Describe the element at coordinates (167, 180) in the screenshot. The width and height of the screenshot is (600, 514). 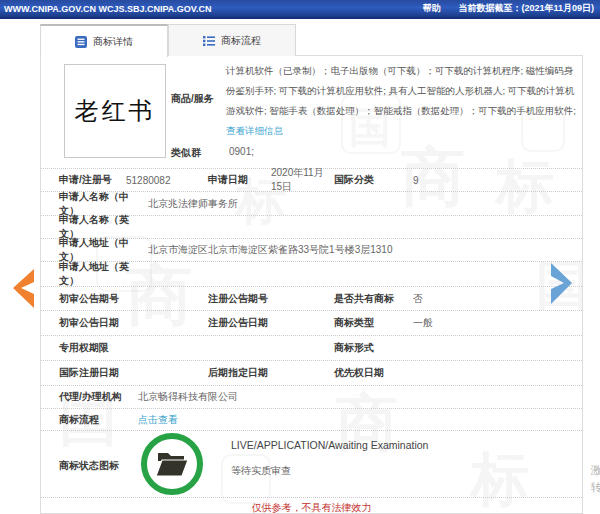
I see `reg-no-value: 51280082` at that location.